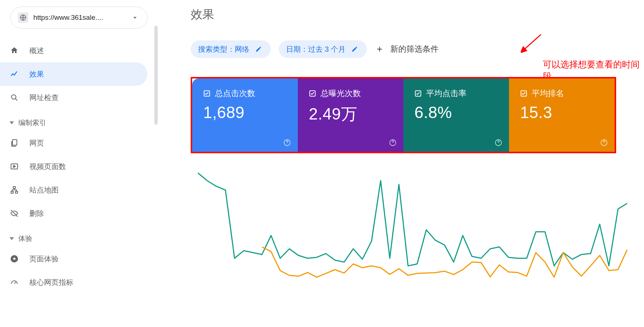 This screenshot has width=644, height=327. What do you see at coordinates (316, 49) in the screenshot?
I see `chip-label: 日期：过去 3 个月` at bounding box center [316, 49].